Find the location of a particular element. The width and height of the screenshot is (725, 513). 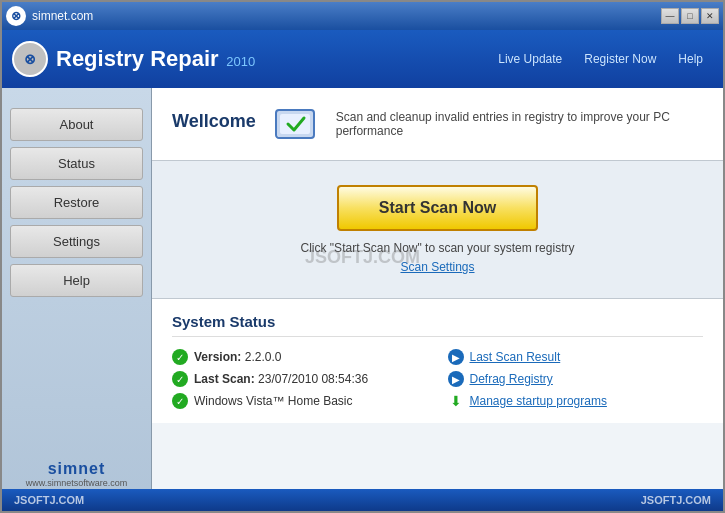

bottom-bar: JSOFTJ.COM JSOFTJ.COM is located at coordinates (362, 500).